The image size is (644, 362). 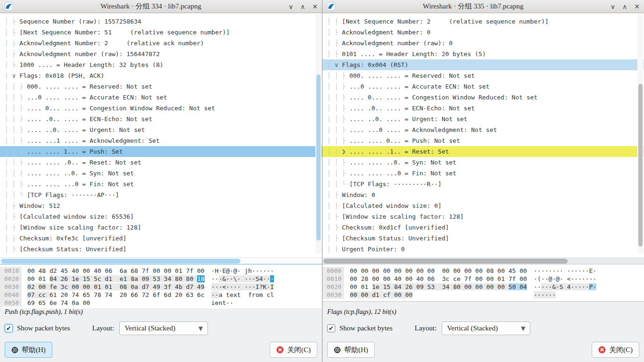 I want to click on tree-row: │ ∨ Flags: 0x018 (PSH, ACK), so click(x=161, y=75).